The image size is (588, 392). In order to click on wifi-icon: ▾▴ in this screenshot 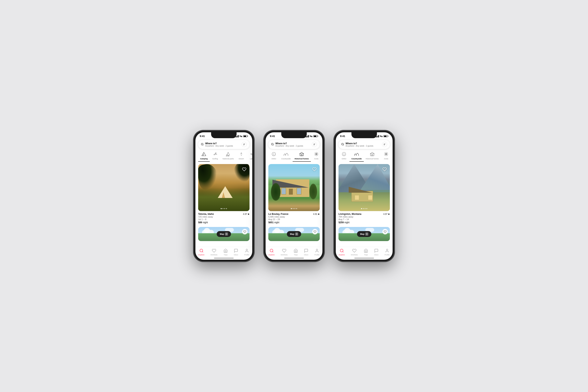, I will do `click(241, 136)`.